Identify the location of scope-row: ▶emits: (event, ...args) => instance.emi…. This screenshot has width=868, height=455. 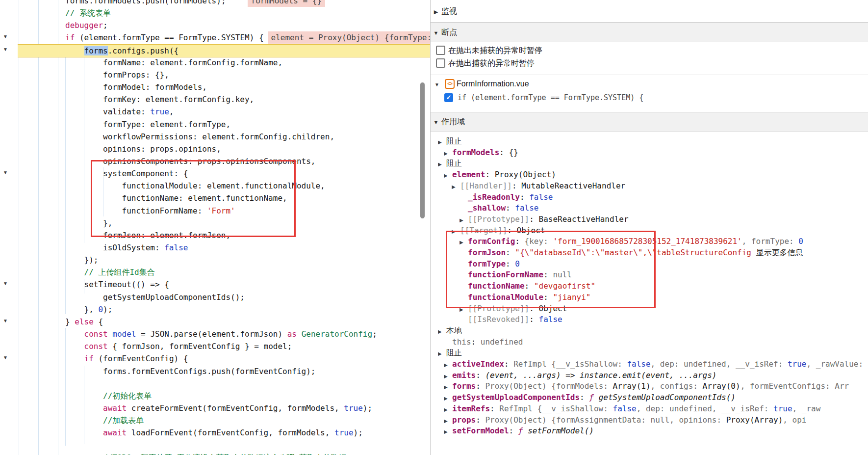
(656, 375).